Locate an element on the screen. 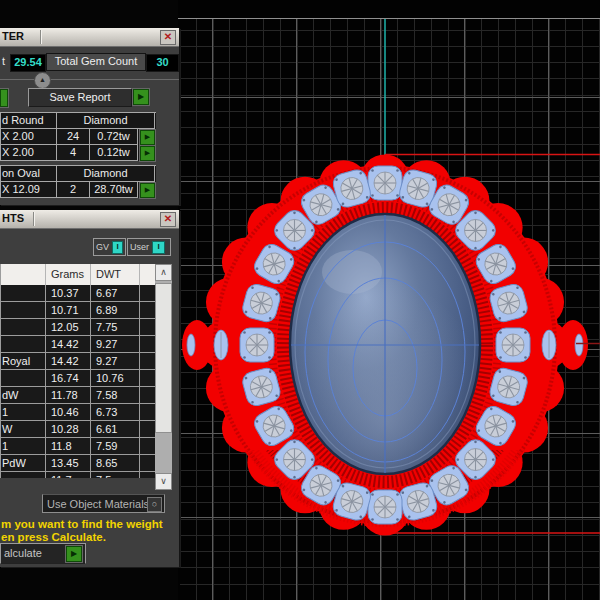  weights-row: 1 10.46 6.73 is located at coordinates (78, 412).